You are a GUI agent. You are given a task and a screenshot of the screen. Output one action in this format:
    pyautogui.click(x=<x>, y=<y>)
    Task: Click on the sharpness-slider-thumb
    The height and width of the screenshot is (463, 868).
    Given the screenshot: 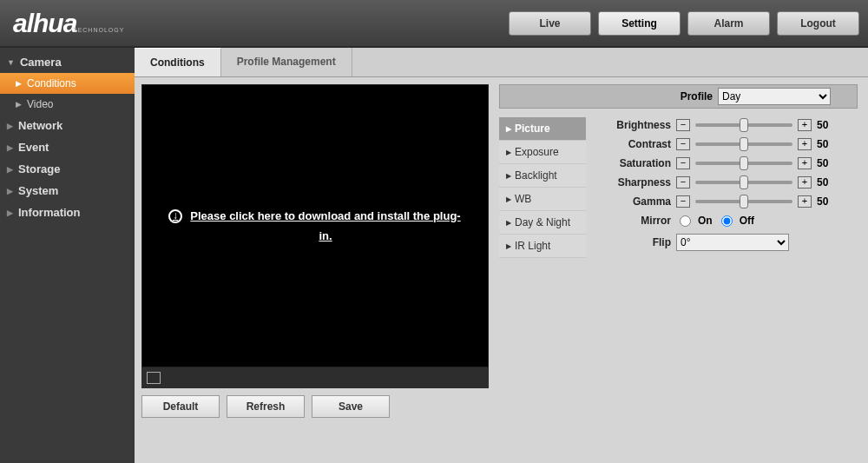 What is the action you would take?
    pyautogui.click(x=744, y=182)
    